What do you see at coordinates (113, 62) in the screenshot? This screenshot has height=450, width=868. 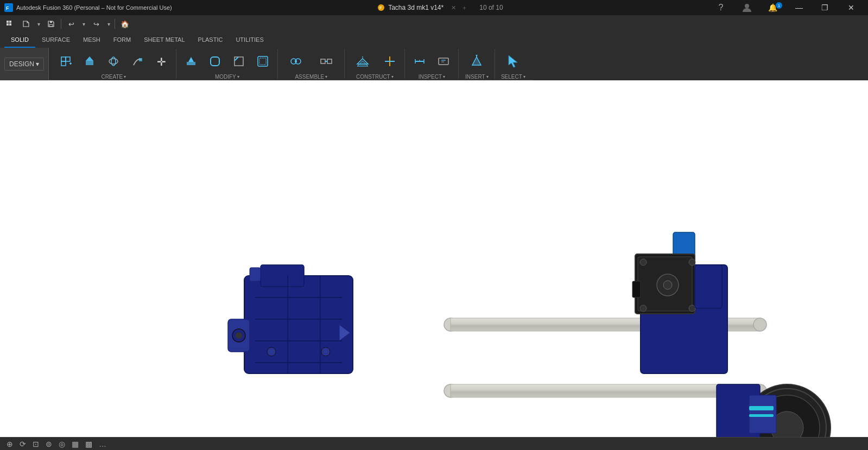 I see `revolve-btn` at bounding box center [113, 62].